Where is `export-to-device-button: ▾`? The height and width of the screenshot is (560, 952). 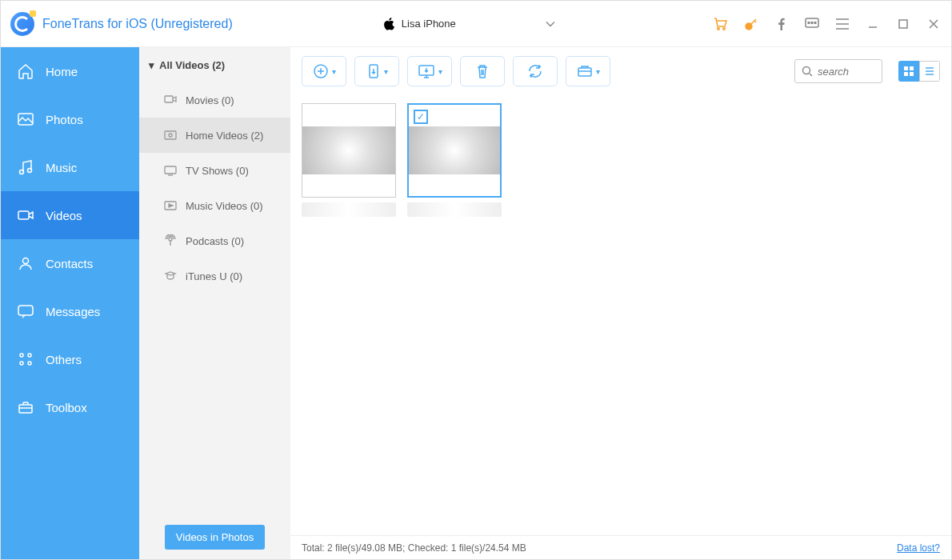
export-to-device-button: ▾ is located at coordinates (377, 71).